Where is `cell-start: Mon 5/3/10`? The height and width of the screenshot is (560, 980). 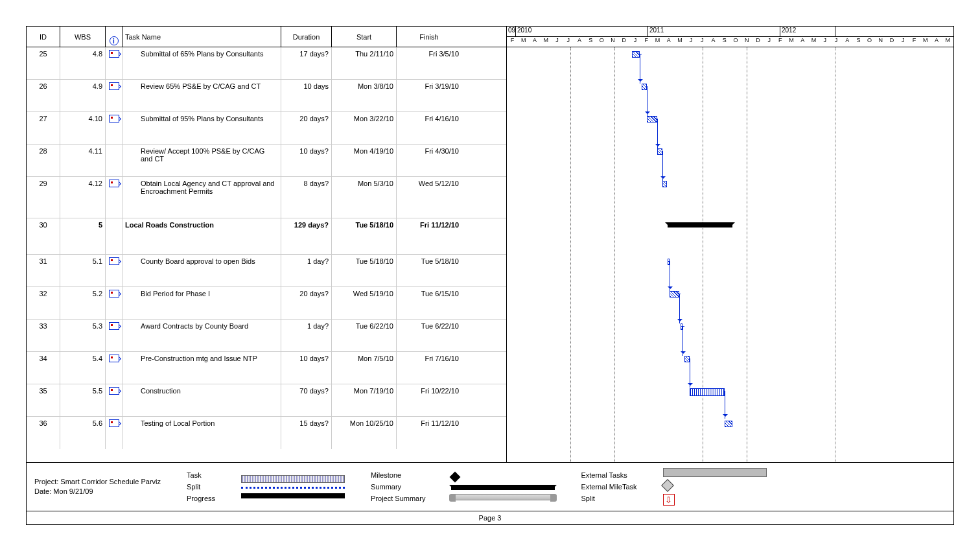 cell-start: Mon 5/3/10 is located at coordinates (364, 197).